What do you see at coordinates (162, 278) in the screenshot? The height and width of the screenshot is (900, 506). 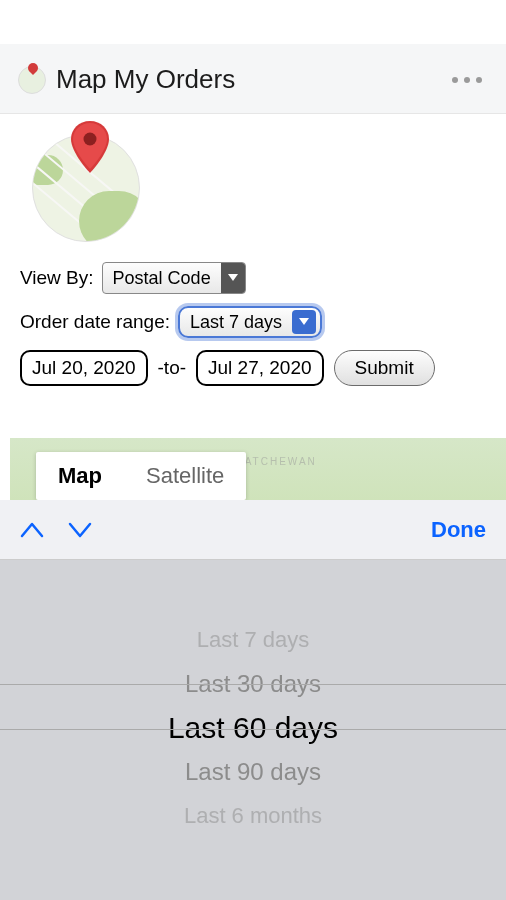 I see `view-by-value: Postal Code` at bounding box center [162, 278].